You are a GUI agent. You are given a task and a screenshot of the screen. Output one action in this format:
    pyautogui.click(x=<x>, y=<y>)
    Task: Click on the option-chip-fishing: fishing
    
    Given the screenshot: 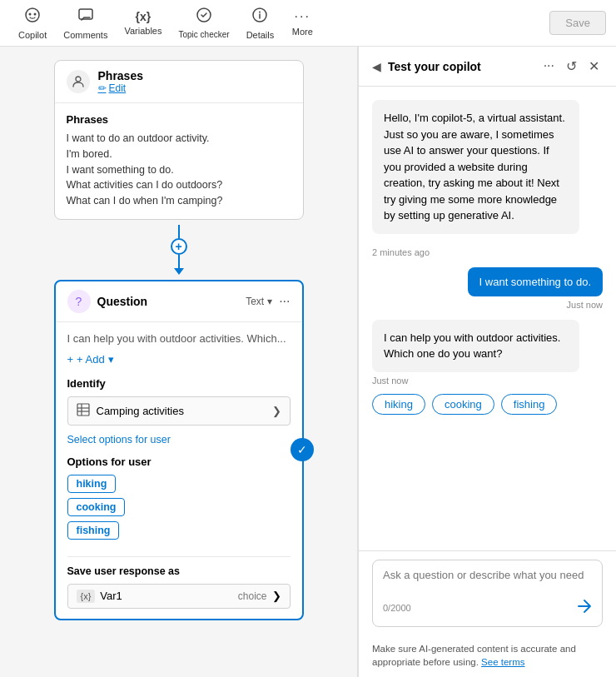 What is the action you would take?
    pyautogui.click(x=93, y=530)
    